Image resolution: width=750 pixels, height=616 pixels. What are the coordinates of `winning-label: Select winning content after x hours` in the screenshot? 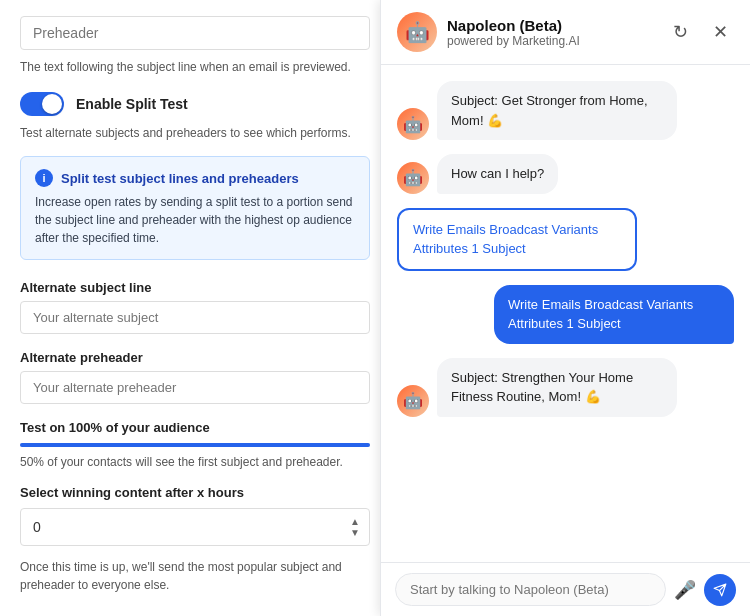 It's located at (195, 492).